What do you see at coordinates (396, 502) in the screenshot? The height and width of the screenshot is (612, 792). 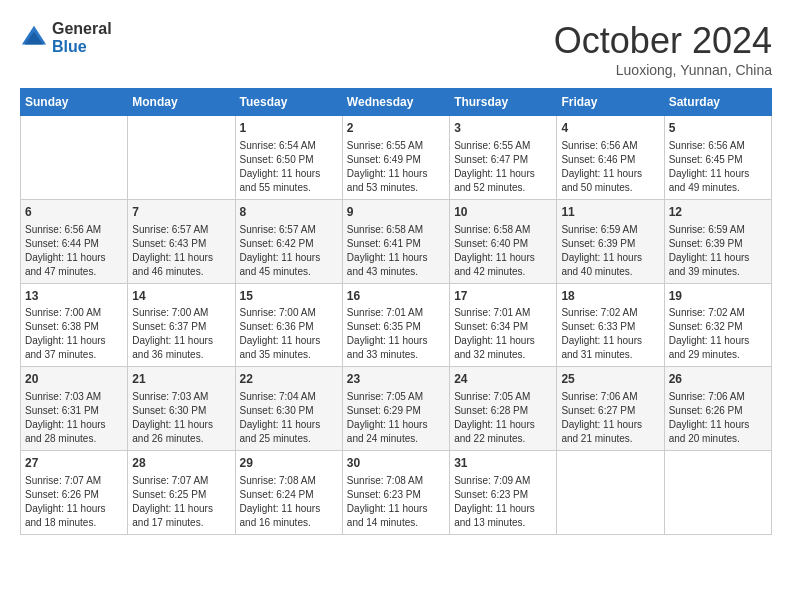 I see `cell-info: Sunrise: 7:08 AM Sunset: 6:23 PM Dayligh…` at bounding box center [396, 502].